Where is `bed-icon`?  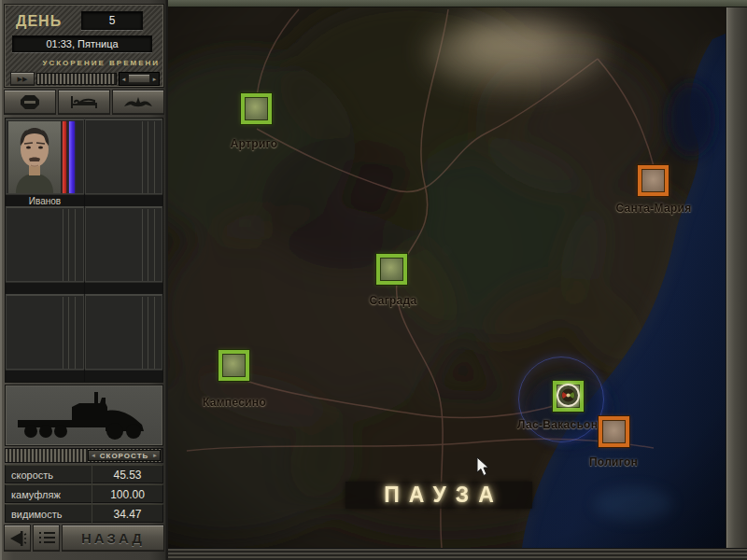 bed-icon is located at coordinates (84, 103).